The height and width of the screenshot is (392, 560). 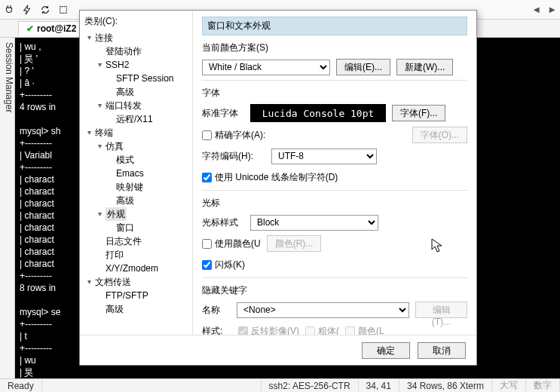 I want to click on category-label: 类别(C):, so click(x=137, y=21).